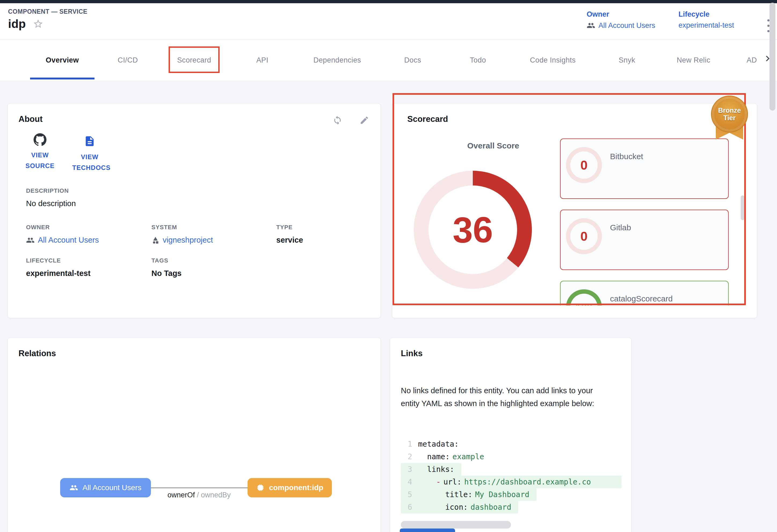  I want to click on tags-label: TAGS, so click(166, 261).